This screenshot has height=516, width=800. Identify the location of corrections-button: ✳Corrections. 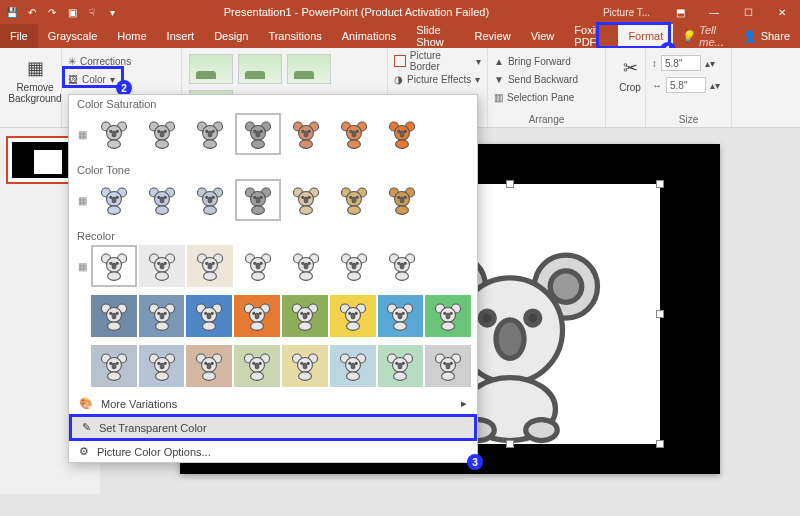
(122, 61).